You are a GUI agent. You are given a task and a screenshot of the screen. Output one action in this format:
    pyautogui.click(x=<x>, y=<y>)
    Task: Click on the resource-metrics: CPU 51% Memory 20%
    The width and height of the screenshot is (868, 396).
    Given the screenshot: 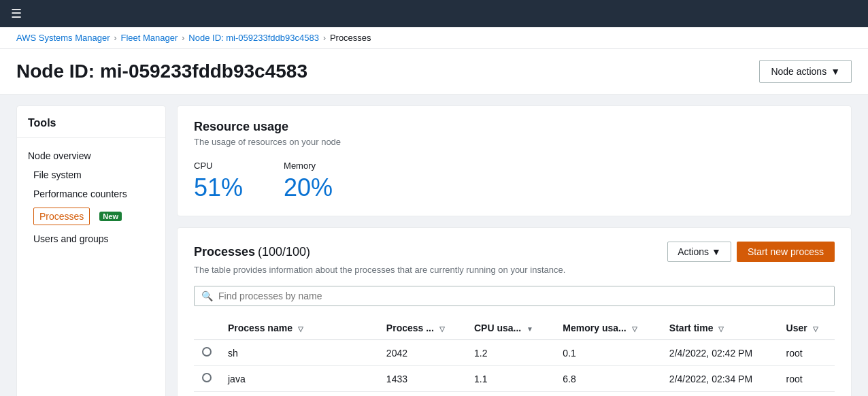 What is the action you would take?
    pyautogui.click(x=514, y=181)
    